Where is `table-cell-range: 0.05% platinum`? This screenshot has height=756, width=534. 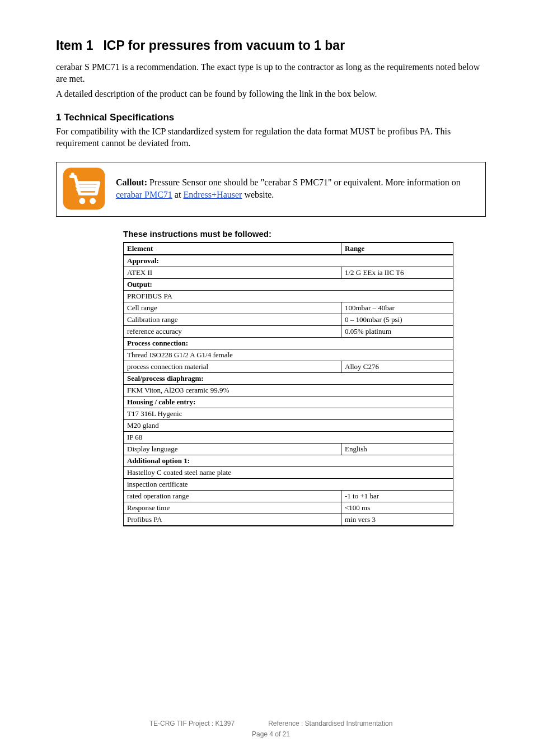
table-cell-range: 0.05% platinum is located at coordinates (397, 332).